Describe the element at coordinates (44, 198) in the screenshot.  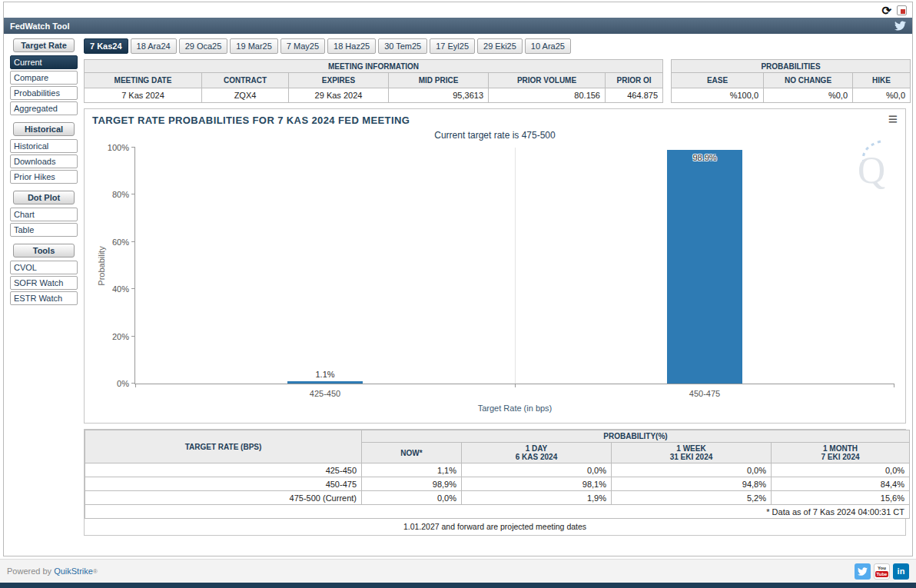
I see `sidebar-header-dot-plot: Dot Plot` at that location.